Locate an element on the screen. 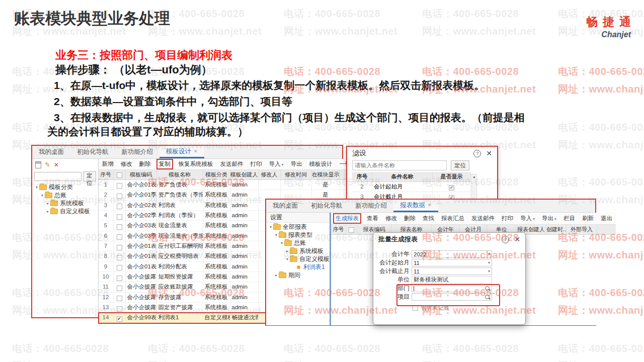 This screenshot has height=362, width=644. edit-icon: ✎ is located at coordinates (47, 165).